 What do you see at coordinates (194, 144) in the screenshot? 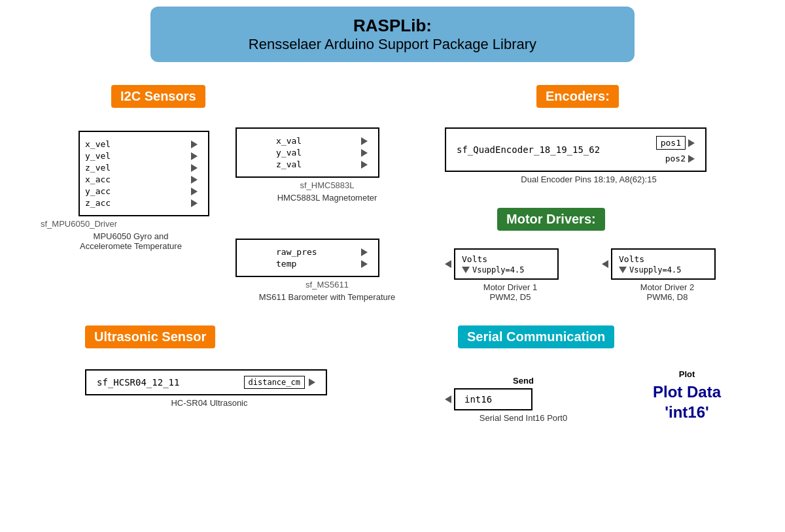
I see `arrow-x-vel` at bounding box center [194, 144].